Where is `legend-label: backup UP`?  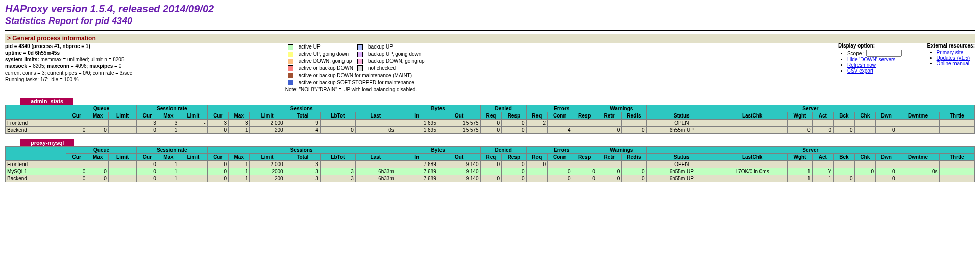
legend-label: backup UP is located at coordinates (396, 47).